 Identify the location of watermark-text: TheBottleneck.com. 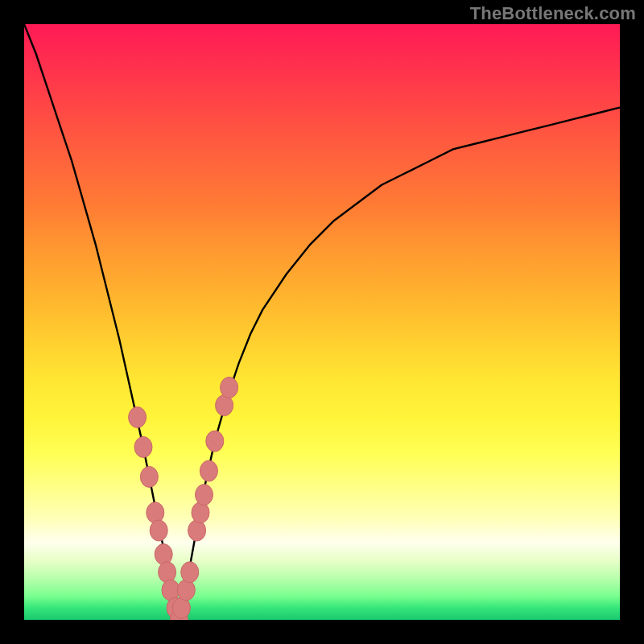
(553, 14).